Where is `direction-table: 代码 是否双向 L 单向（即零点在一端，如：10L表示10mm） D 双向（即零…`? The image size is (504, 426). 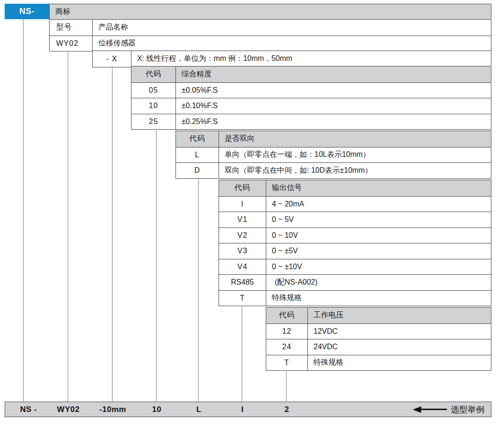 direction-table: 代码 是否双向 L 单向（即零点在一端，如：10L表示10mm） D 双向（即零… is located at coordinates (333, 154).